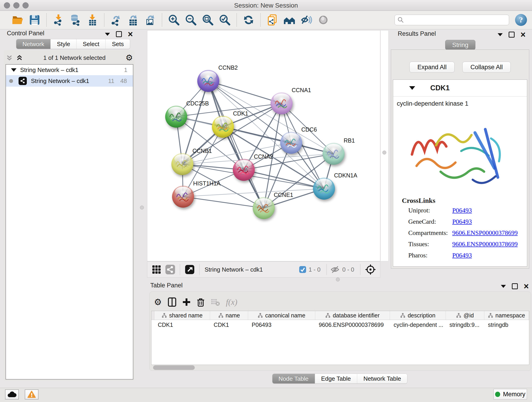 The width and height of the screenshot is (532, 402). What do you see at coordinates (465, 325) in the screenshot?
I see `table-cell: stringdb:9...` at bounding box center [465, 325].